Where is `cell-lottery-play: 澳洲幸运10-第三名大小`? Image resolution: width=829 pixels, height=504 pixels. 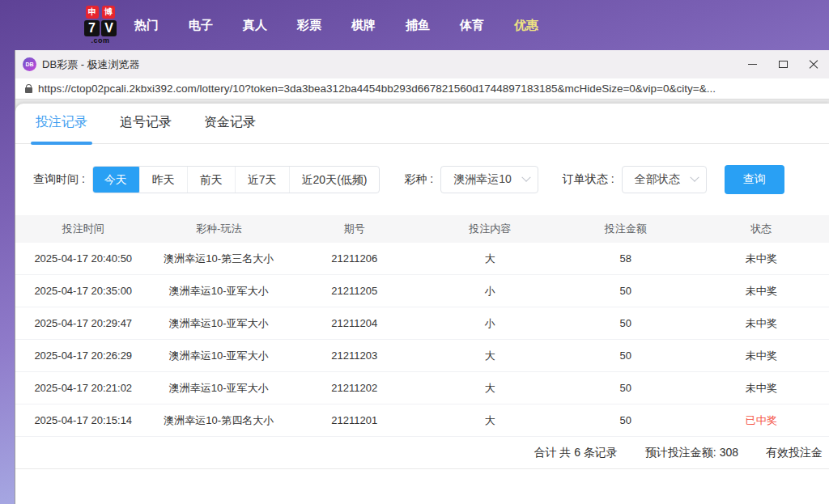 cell-lottery-play: 澳洲幸运10-第三名大小 is located at coordinates (219, 259).